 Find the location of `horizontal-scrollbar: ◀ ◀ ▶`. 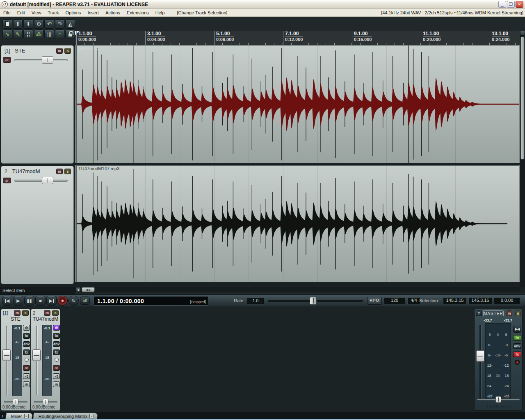

horizontal-scrollbar: ◀ ◀ ▶ is located at coordinates (298, 290).